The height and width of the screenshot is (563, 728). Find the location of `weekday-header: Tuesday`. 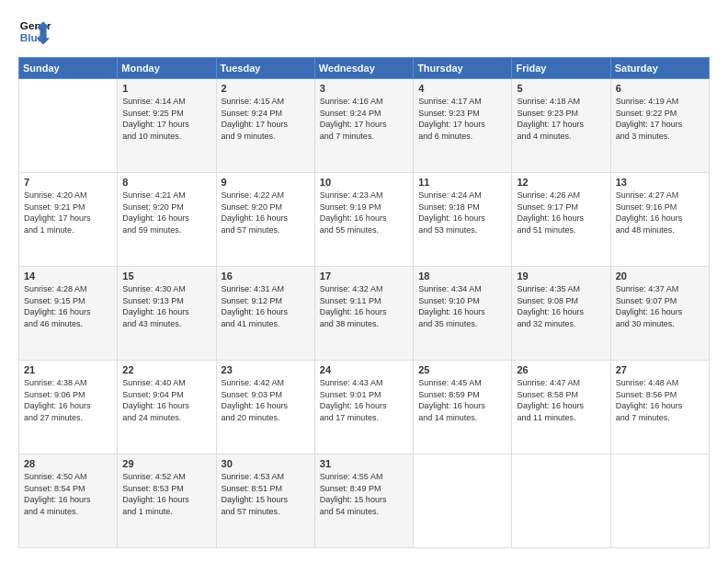

weekday-header: Tuesday is located at coordinates (265, 68).